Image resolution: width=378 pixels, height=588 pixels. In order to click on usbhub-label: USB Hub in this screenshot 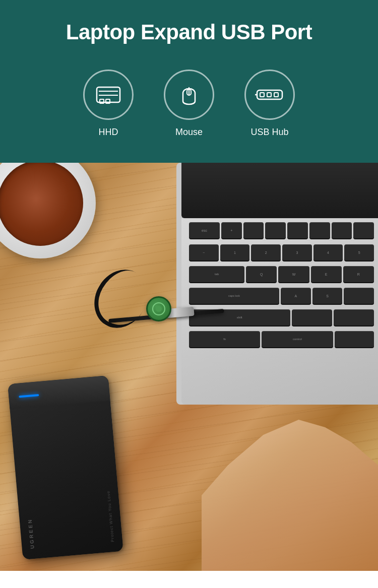, I will do `click(269, 132)`.